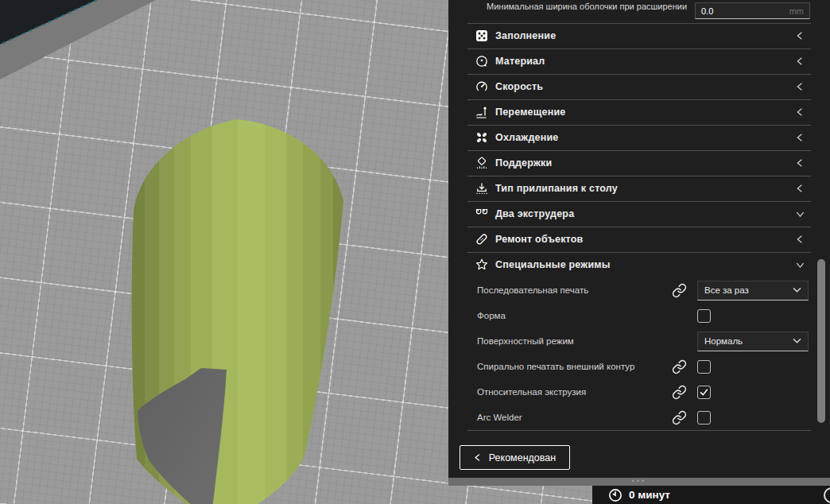 The image size is (830, 504). I want to click on surface-mode-dropdown: Нормаль, so click(753, 342).